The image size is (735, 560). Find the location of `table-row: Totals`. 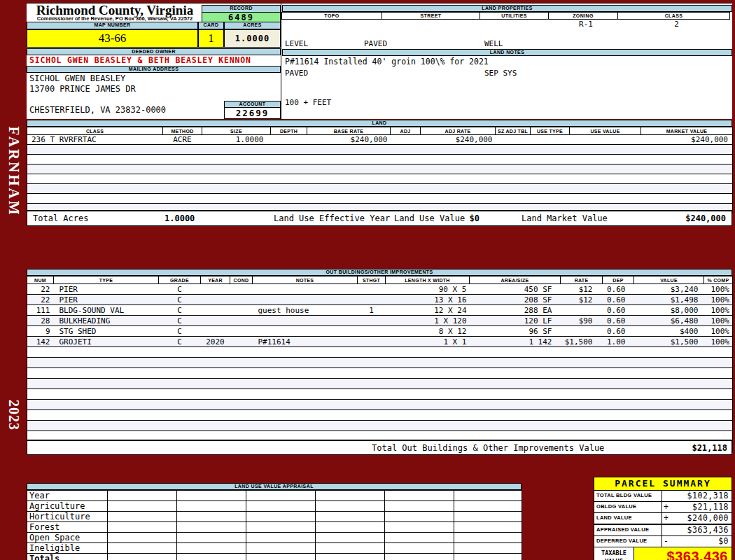

table-row: Totals is located at coordinates (274, 557).